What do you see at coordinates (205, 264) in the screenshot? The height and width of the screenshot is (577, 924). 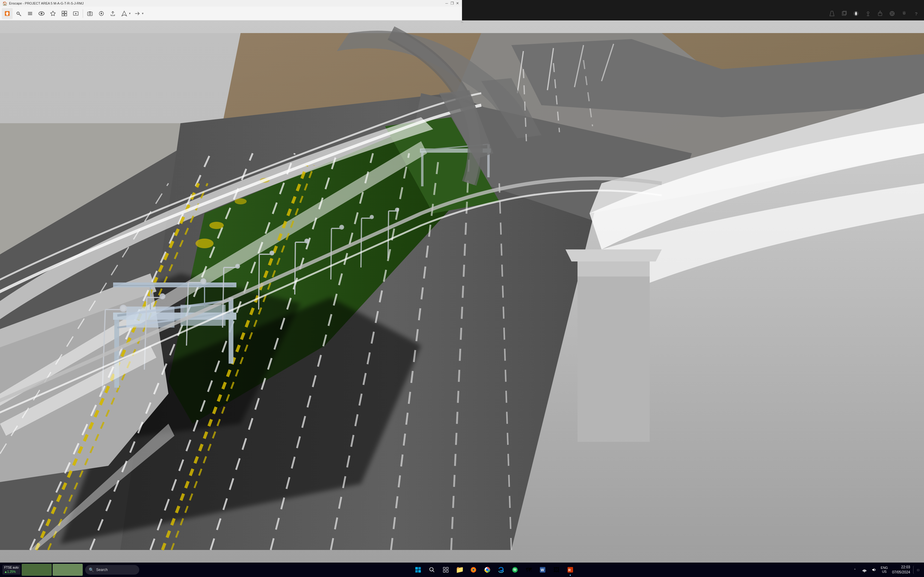 I see `light-poles-left` at bounding box center [205, 264].